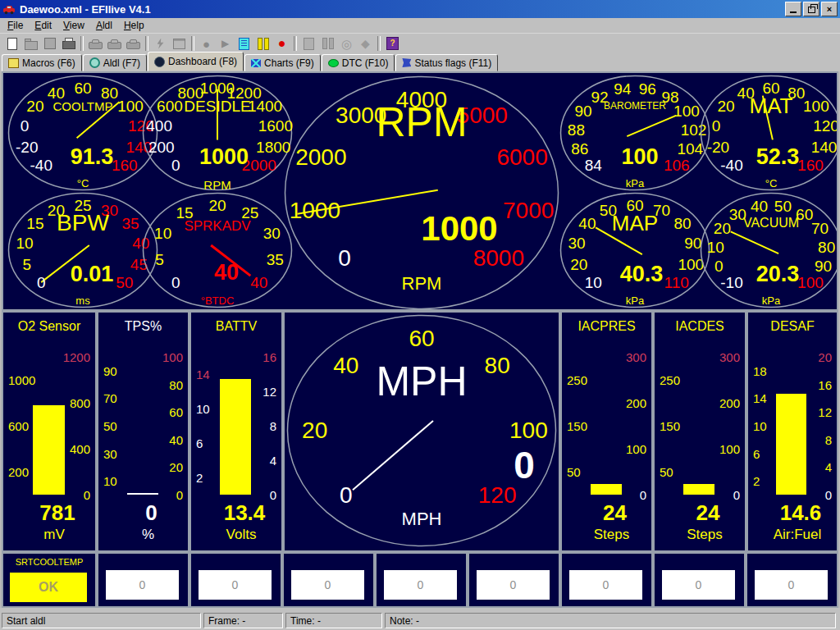 The width and height of the screenshot is (840, 630). Describe the element at coordinates (110, 371) in the screenshot. I see `bar-tick: 90` at that location.